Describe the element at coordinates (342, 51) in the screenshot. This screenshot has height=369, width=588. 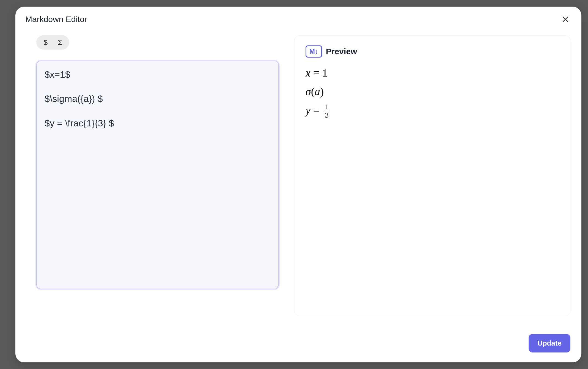
I see `preview-title: Preview` at that location.